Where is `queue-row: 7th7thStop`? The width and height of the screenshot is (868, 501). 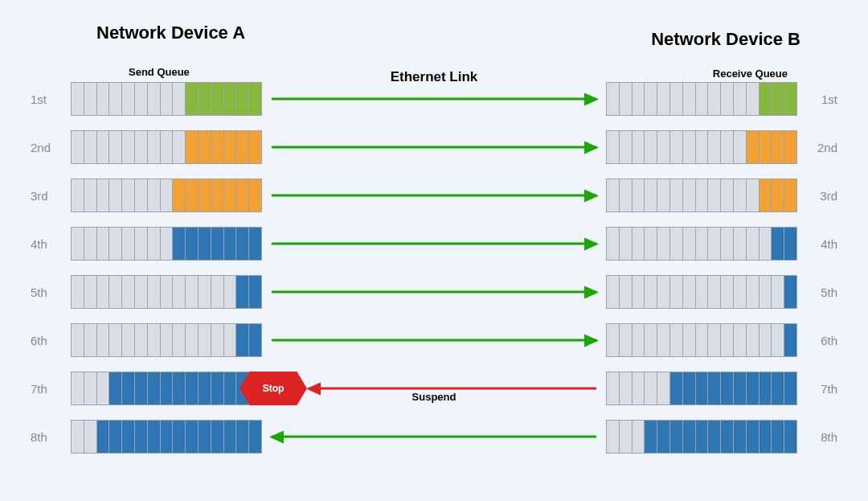 queue-row: 7th7thStop is located at coordinates (434, 388).